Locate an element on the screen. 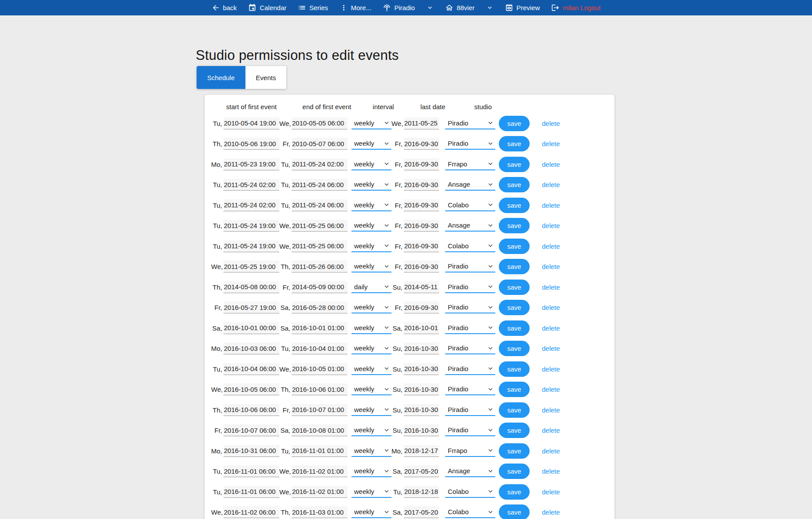  nav-series-link: Series is located at coordinates (313, 8).